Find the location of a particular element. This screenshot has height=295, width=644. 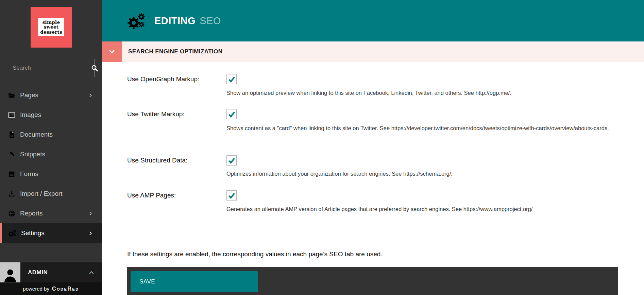

search-input is located at coordinates (49, 68).